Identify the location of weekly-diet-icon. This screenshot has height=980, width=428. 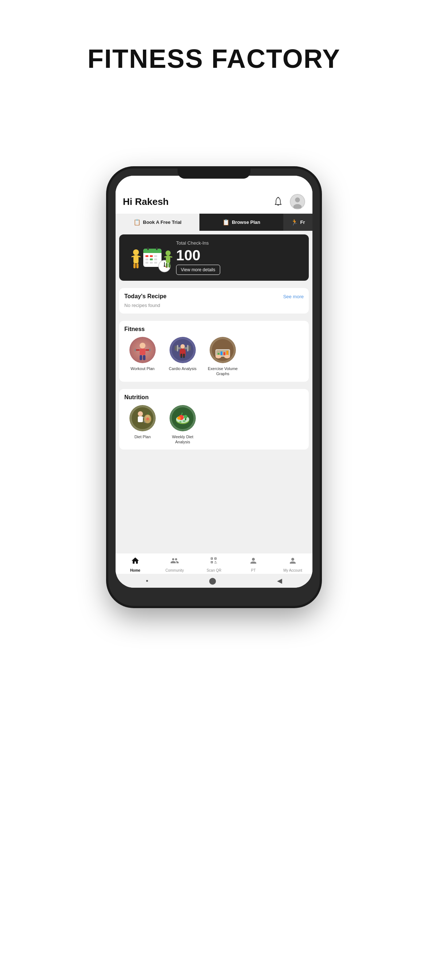
(183, 418).